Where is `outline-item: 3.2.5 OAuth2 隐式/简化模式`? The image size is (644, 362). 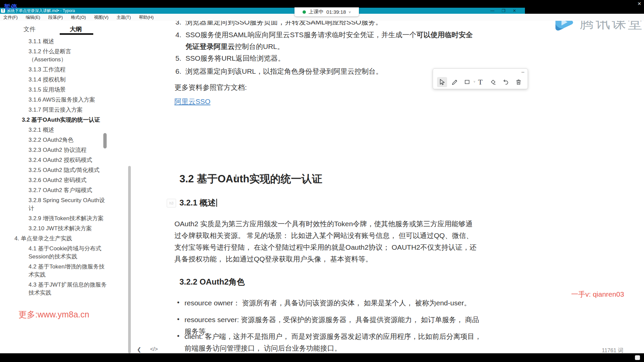 outline-item: 3.2.5 OAuth2 隐式/简化模式 is located at coordinates (68, 170).